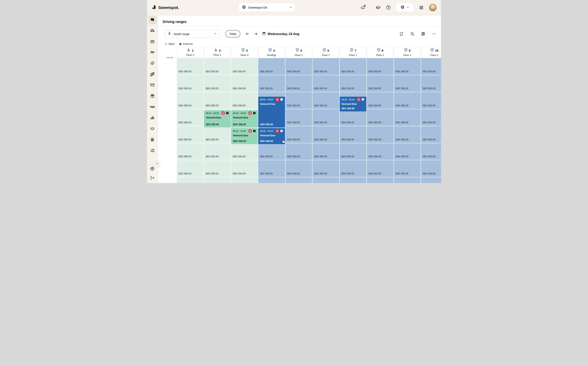 This screenshot has height=366, width=588. Describe the element at coordinates (152, 53) in the screenshot. I see `sidebar-item-members` at that location.